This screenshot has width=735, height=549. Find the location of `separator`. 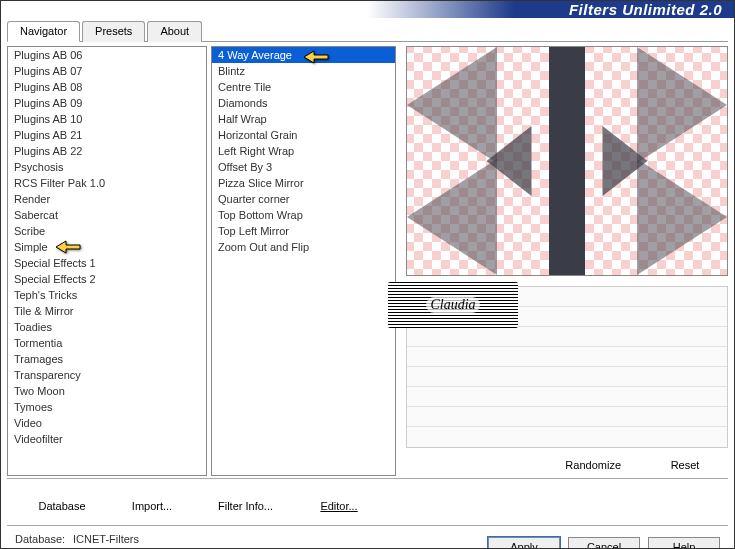

separator is located at coordinates (368, 478).